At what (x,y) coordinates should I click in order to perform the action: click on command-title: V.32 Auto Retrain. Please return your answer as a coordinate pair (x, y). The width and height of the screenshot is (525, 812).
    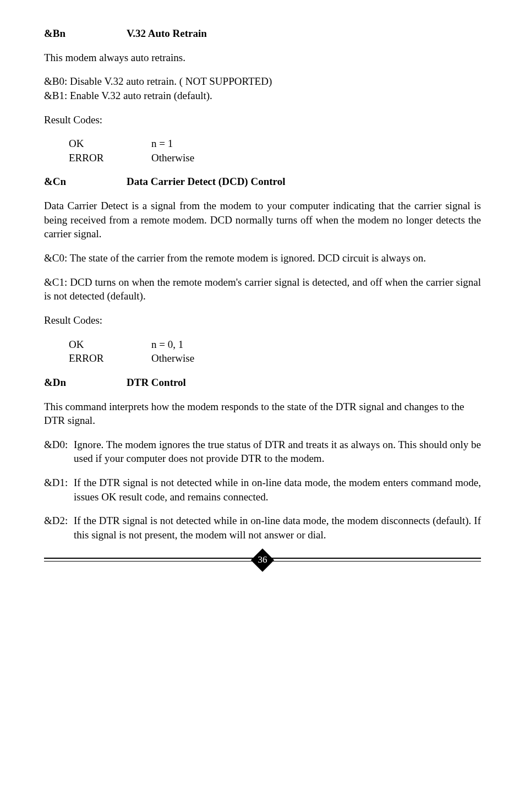
    Looking at the image, I should click on (167, 34).